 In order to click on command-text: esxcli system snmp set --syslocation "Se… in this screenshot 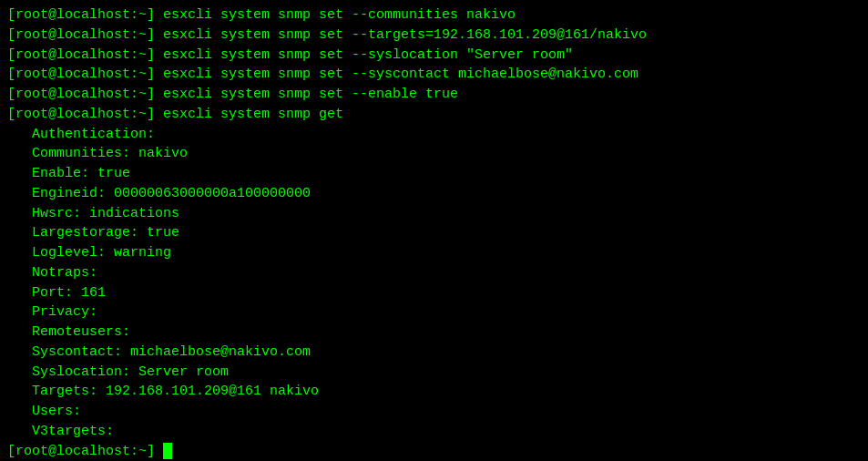, I will do `click(368, 55)`.